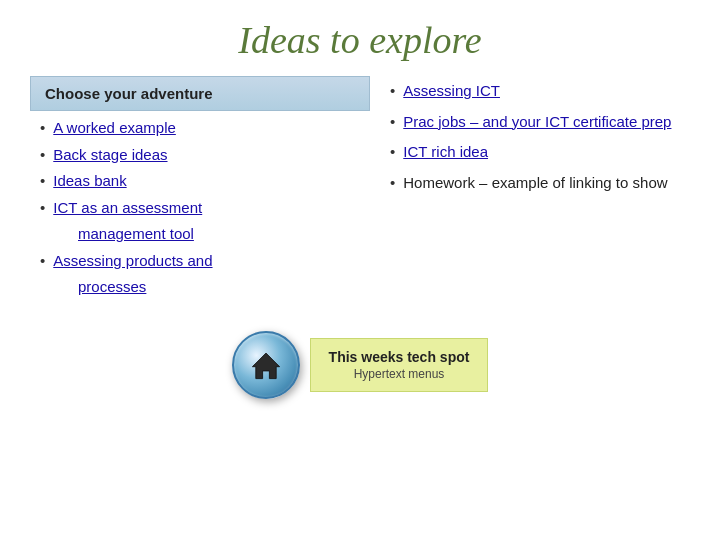  What do you see at coordinates (400, 357) in the screenshot?
I see `tech-spot-title: This weeks tech spot` at bounding box center [400, 357].